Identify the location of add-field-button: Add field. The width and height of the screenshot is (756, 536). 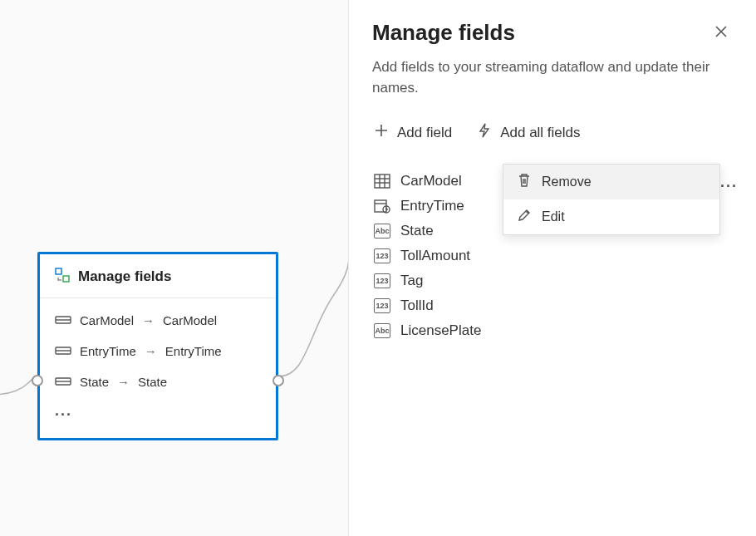
(413, 133).